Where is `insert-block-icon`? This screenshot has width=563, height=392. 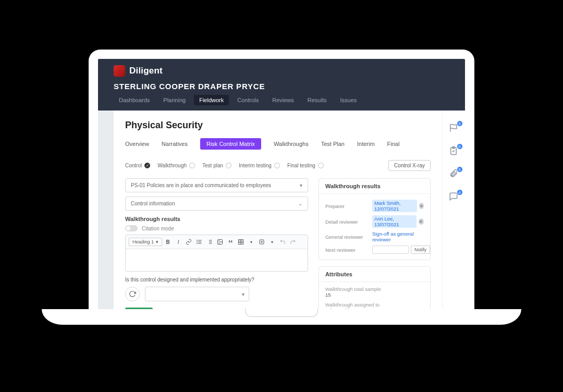
insert-block-icon is located at coordinates (262, 242).